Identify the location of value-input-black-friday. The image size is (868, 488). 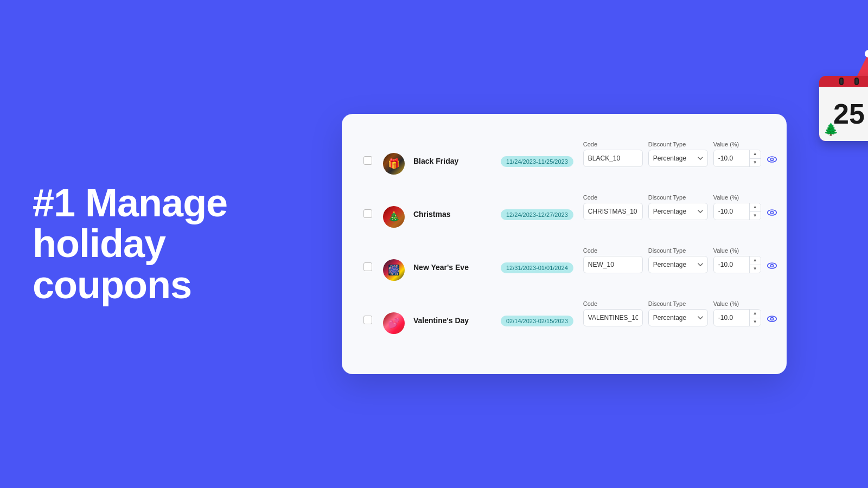
(731, 158).